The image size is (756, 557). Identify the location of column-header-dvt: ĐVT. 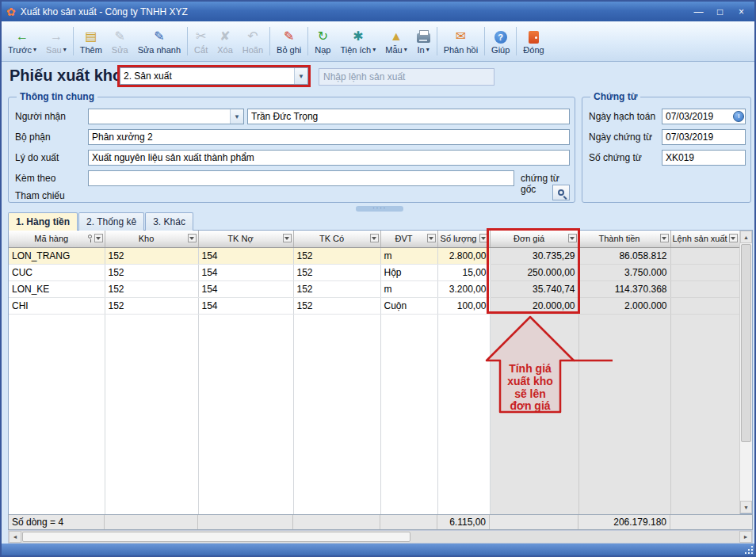
(409, 239).